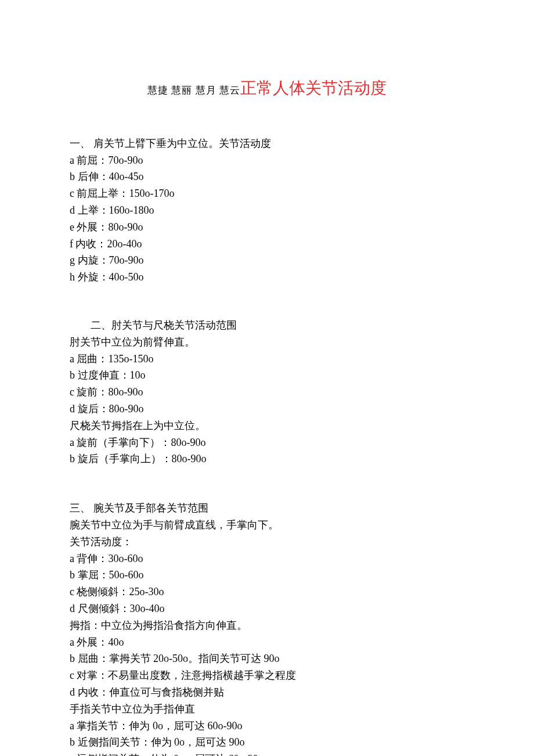 The image size is (534, 756). What do you see at coordinates (267, 559) in the screenshot?
I see `list-item: a 背伸：30o-60o` at bounding box center [267, 559].